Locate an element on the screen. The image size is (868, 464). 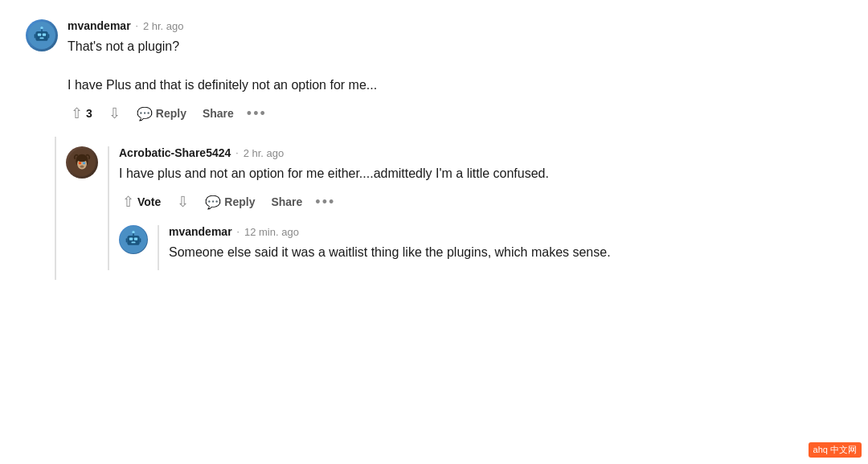
watermark: ahq 中文网 is located at coordinates (835, 450).